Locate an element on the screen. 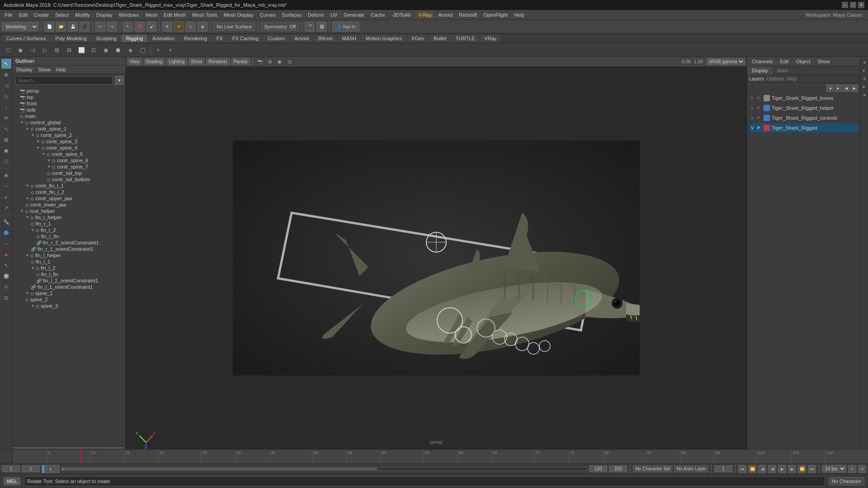 This screenshot has height=488, width=868. vp-show-menu: Show is located at coordinates (196, 61).